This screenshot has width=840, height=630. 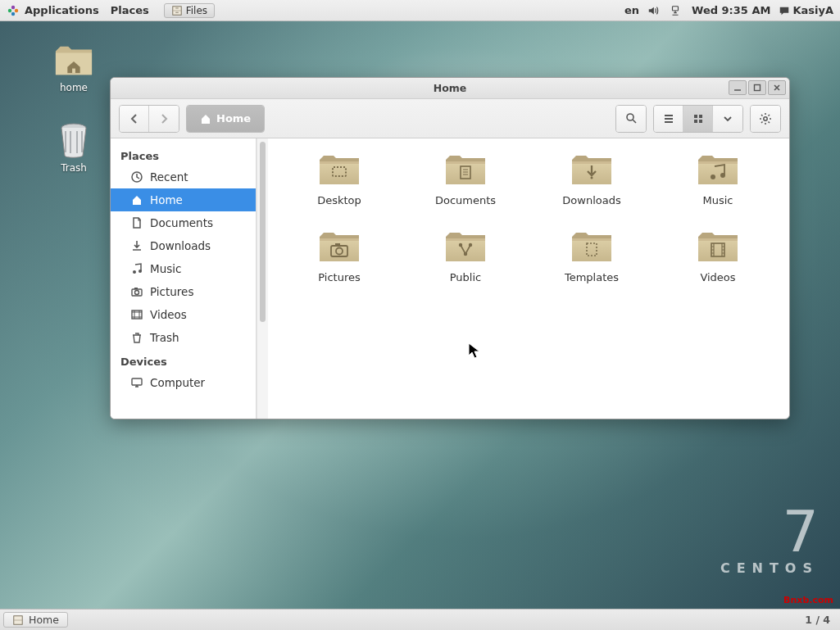 I want to click on applications-menu: Applications, so click(x=62, y=10).